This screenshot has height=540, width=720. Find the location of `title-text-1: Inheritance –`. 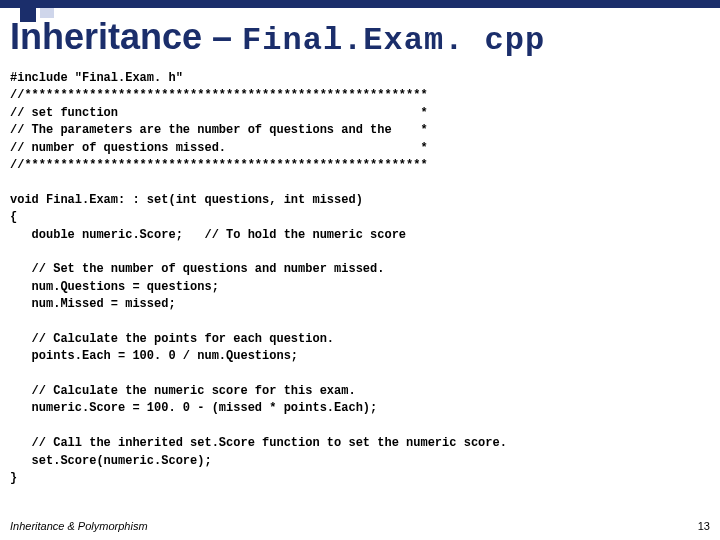

title-text-1: Inheritance – is located at coordinates (126, 36).